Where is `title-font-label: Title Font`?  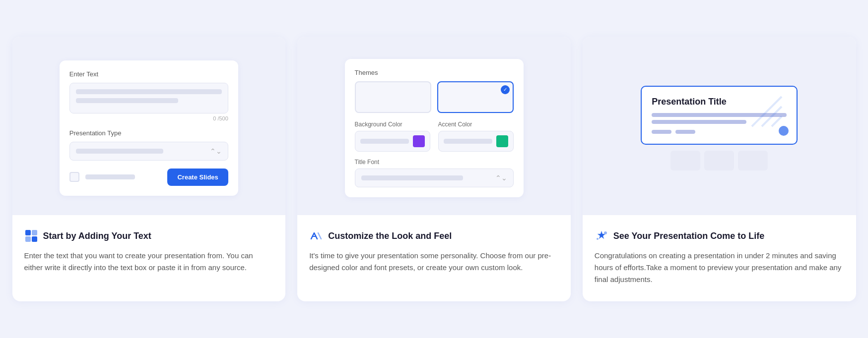 title-font-label: Title Font is located at coordinates (434, 162).